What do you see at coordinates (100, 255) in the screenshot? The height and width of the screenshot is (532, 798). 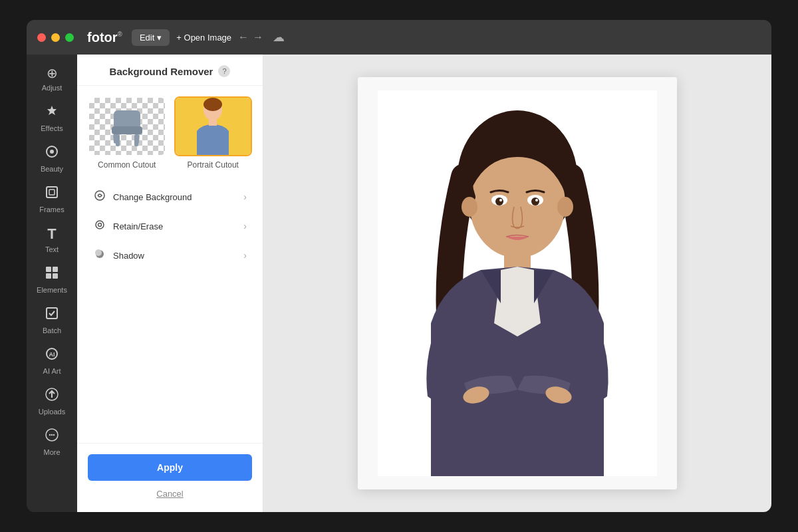 I see `shadow-icon` at bounding box center [100, 255].